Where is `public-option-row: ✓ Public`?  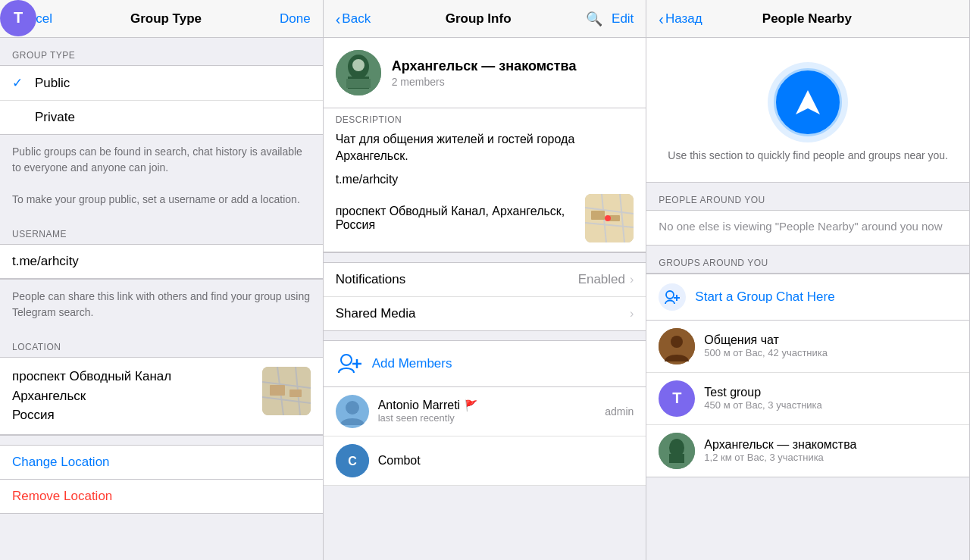
public-option-row: ✓ Public is located at coordinates (161, 83).